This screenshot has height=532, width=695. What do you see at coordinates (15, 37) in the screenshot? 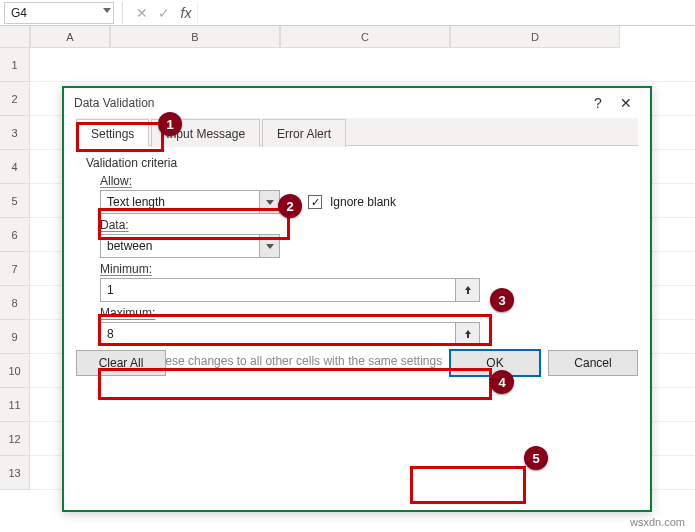
I see `select-all-corner` at bounding box center [15, 37].